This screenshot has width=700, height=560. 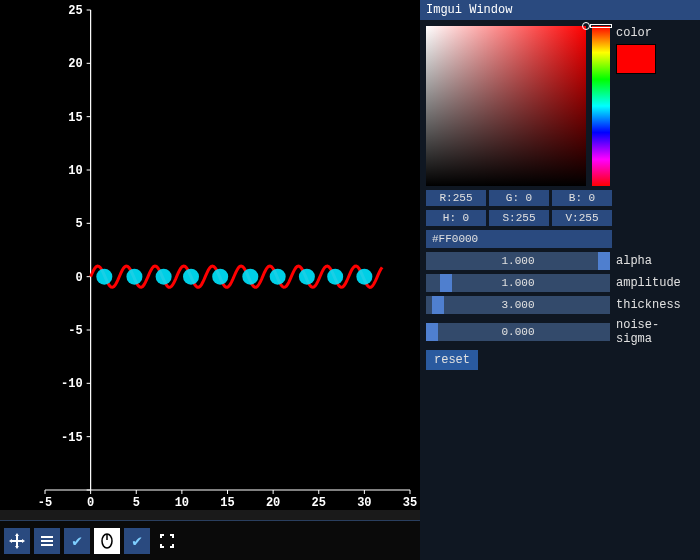 I want to click on color-sv-picker, so click(x=506, y=106).